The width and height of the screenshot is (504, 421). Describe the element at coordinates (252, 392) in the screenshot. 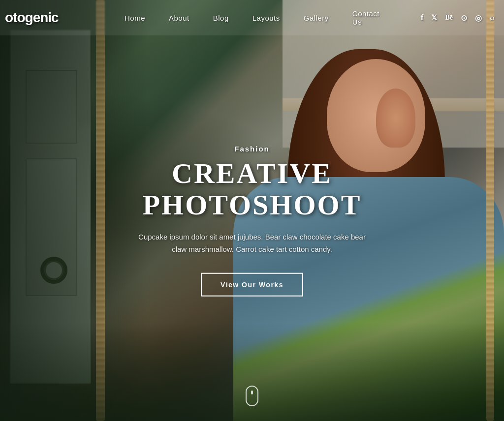

I see `scroll-dot` at that location.